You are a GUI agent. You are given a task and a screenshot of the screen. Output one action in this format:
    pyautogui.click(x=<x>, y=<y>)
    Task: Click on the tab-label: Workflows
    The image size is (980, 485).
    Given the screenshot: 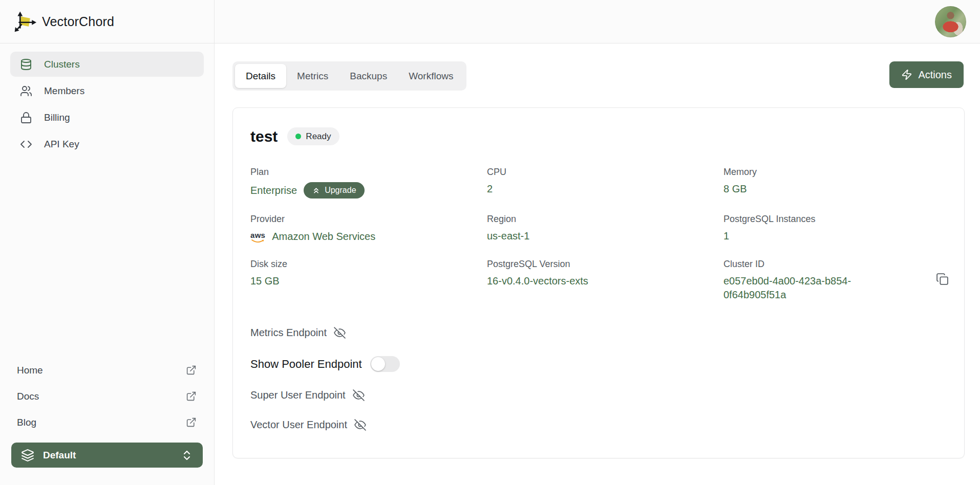 What is the action you would take?
    pyautogui.click(x=431, y=76)
    